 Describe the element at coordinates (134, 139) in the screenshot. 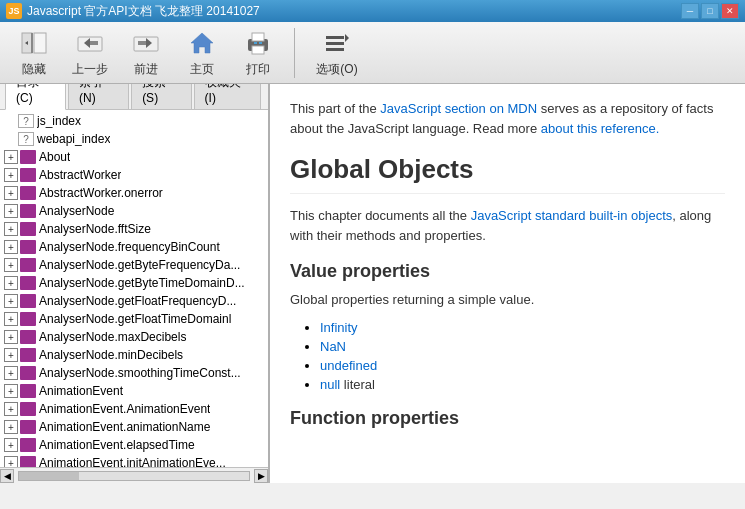

I see `list-item: ? webapi_index` at that location.